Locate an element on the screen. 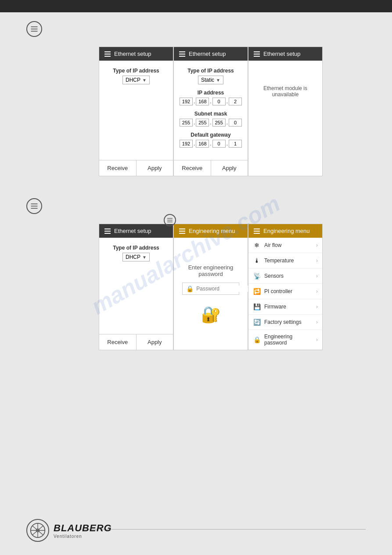  panel5-lock-icon: 🔒 is located at coordinates (190, 289).